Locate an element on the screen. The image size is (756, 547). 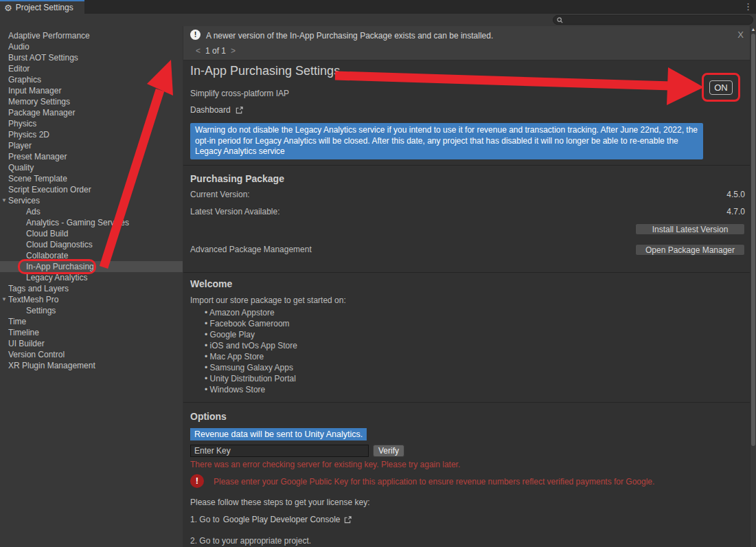
sidebar-item-cloud-build: Cloud Build is located at coordinates (91, 234).